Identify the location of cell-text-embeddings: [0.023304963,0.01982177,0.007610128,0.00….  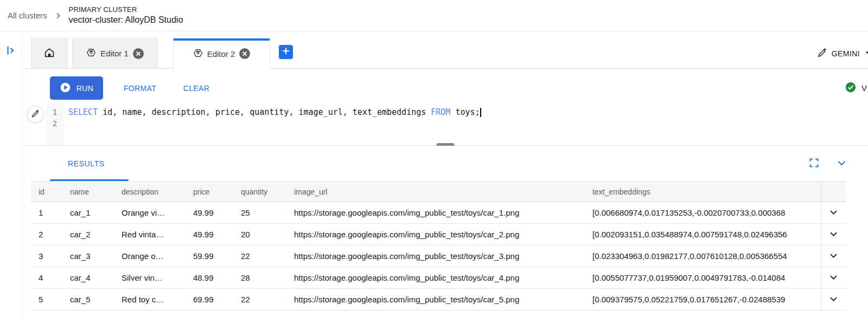
(703, 256).